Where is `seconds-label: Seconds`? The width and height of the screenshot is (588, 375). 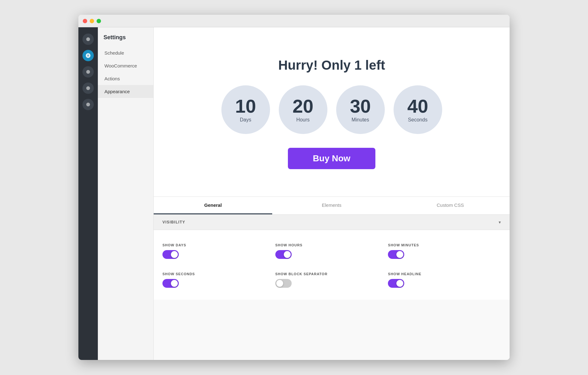 seconds-label: Seconds is located at coordinates (418, 120).